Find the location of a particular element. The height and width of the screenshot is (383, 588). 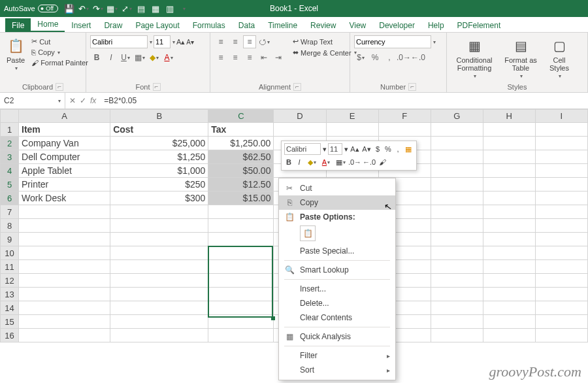

align-right-icon: ≡ is located at coordinates (250, 58).